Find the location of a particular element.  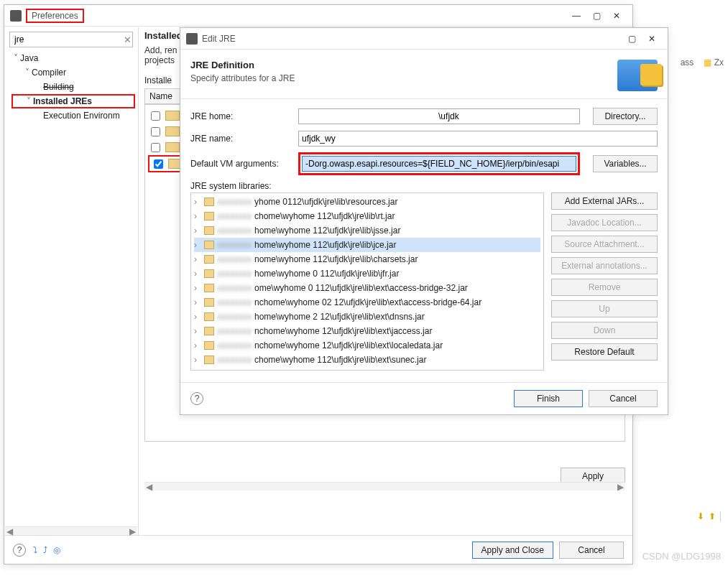

bg-tab-ass: ass is located at coordinates (687, 62).